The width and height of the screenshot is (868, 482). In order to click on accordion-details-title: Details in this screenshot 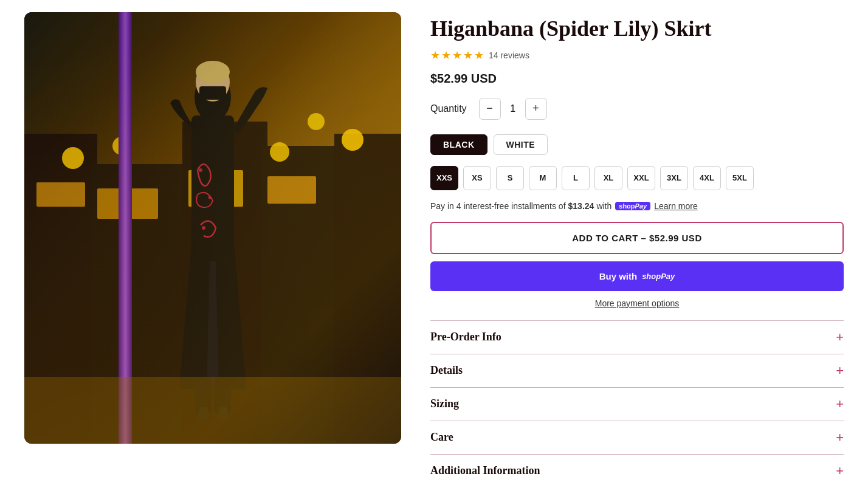, I will do `click(446, 371)`.